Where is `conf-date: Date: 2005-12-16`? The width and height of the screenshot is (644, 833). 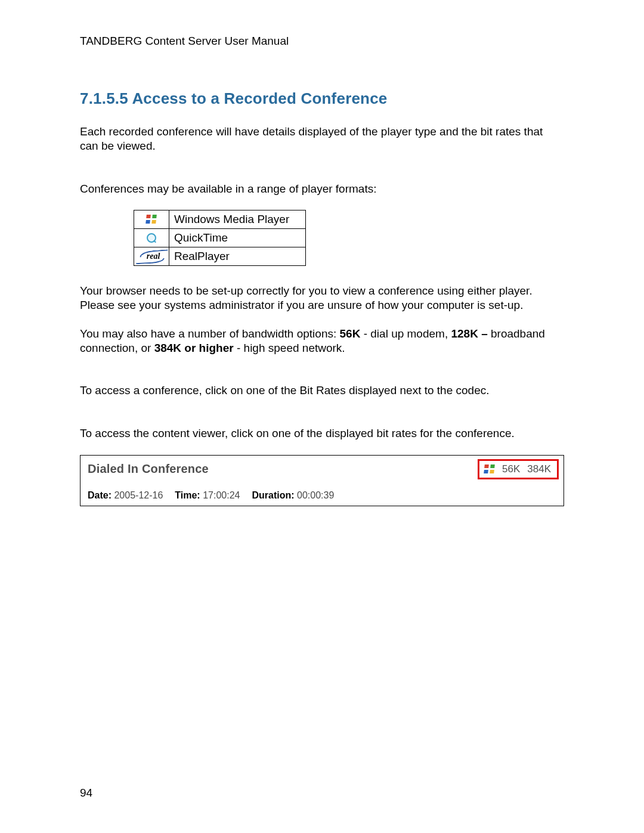
conf-date: Date: 2005-12-16 is located at coordinates (125, 496).